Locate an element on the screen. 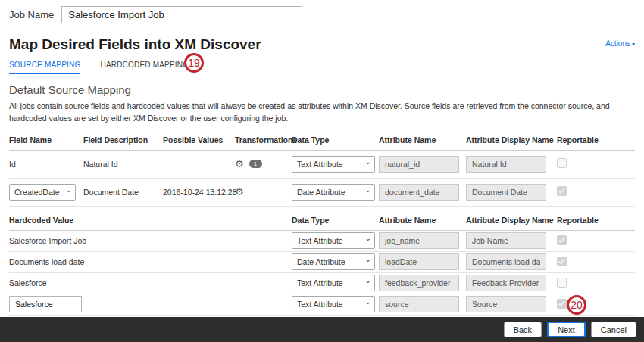  field-name-select-wrap: CreatedDate is located at coordinates (42, 192).